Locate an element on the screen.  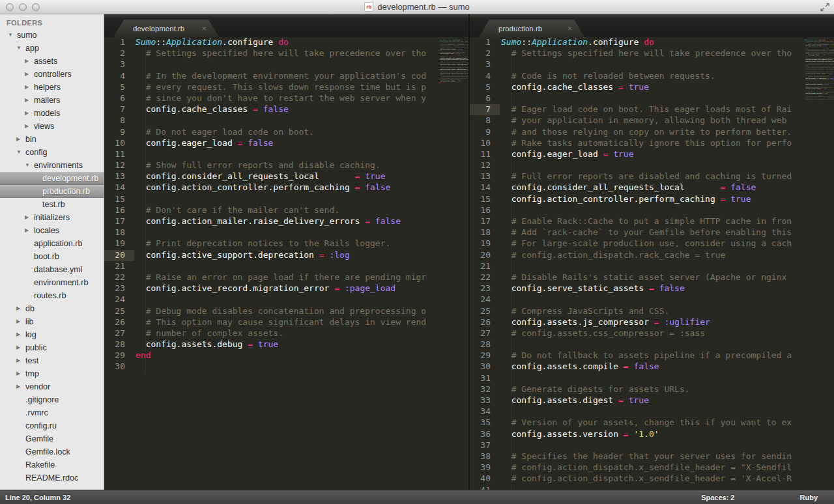
sidebar-folder-test: ▶test is located at coordinates (52, 361).